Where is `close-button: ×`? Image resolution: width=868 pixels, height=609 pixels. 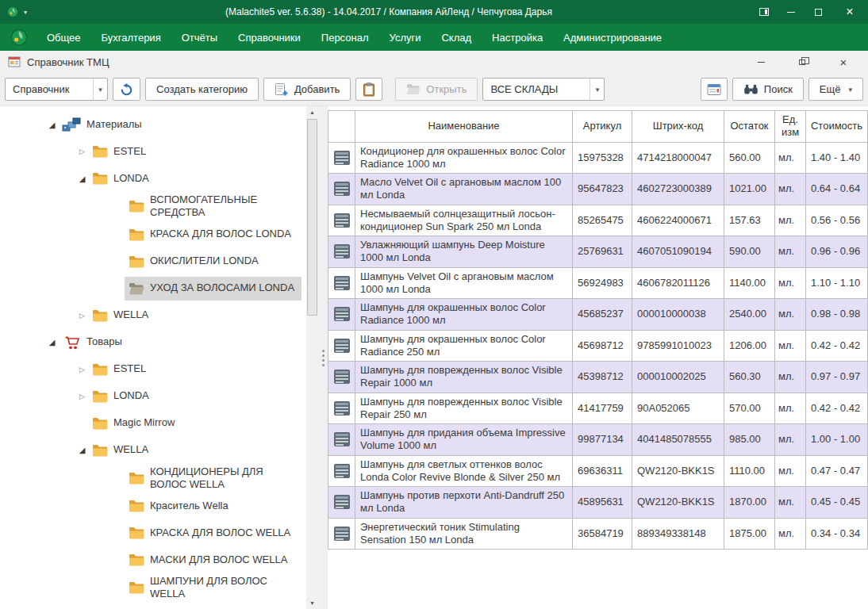
close-button: × is located at coordinates (850, 12).